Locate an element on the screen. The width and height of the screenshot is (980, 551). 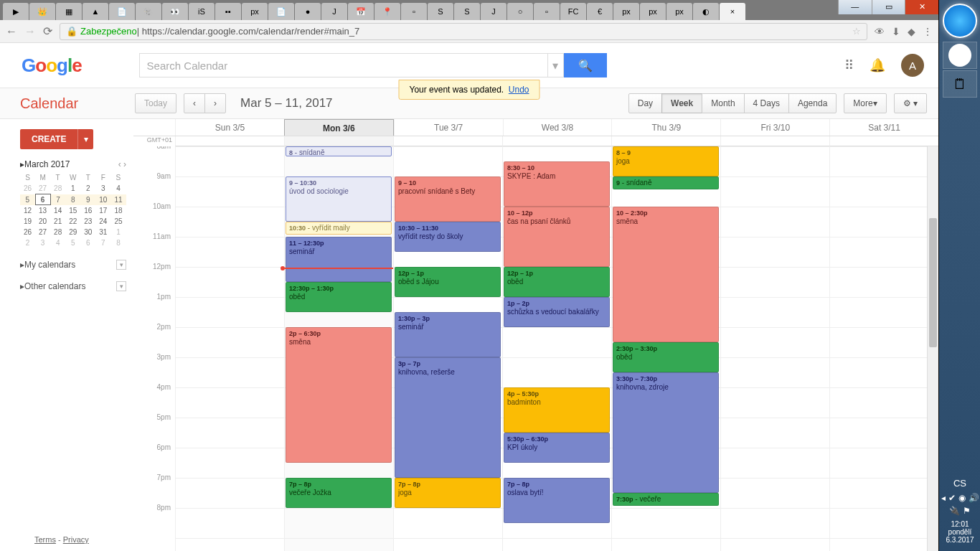
event: 3p – 7pknihovna, rešerše is located at coordinates (448, 418).